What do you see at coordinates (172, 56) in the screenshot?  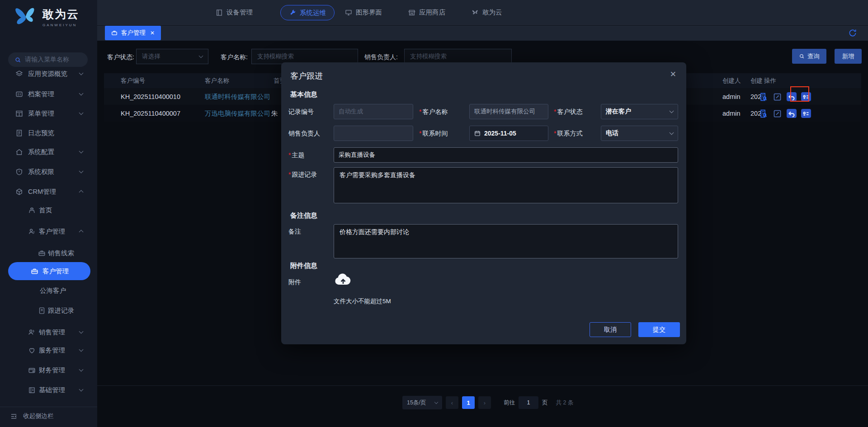 I see `filter-status-select: 请选择` at bounding box center [172, 56].